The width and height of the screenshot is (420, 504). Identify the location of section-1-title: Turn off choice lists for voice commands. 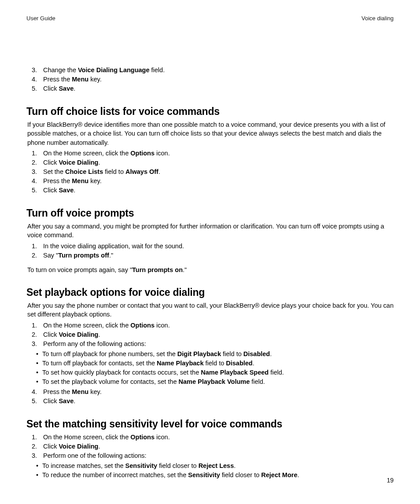
(210, 112).